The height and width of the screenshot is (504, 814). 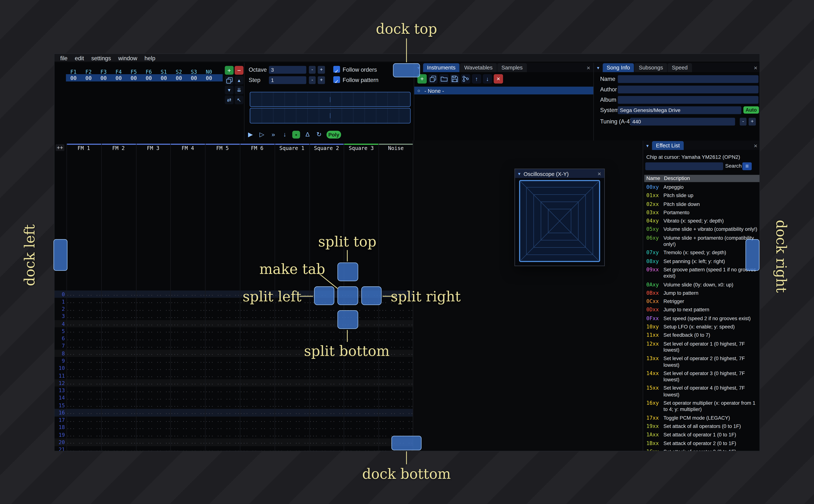 What do you see at coordinates (326, 147) in the screenshot?
I see `channel-header-square-2: Square 2` at bounding box center [326, 147].